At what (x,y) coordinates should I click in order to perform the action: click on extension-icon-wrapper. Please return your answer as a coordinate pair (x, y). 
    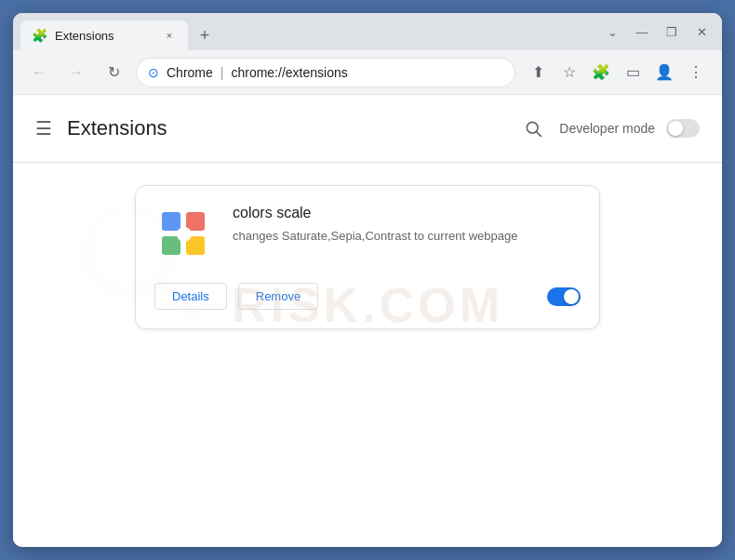
    Looking at the image, I should click on (184, 234).